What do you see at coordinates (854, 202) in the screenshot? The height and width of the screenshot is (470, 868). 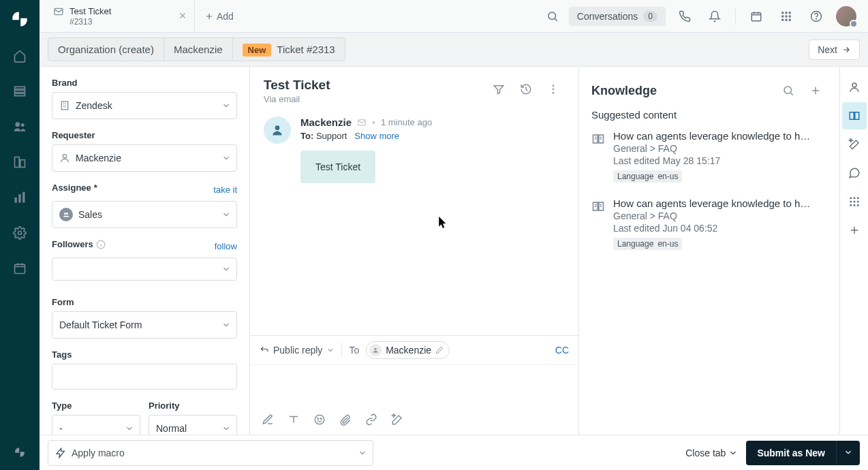 I see `apps-icon` at bounding box center [854, 202].